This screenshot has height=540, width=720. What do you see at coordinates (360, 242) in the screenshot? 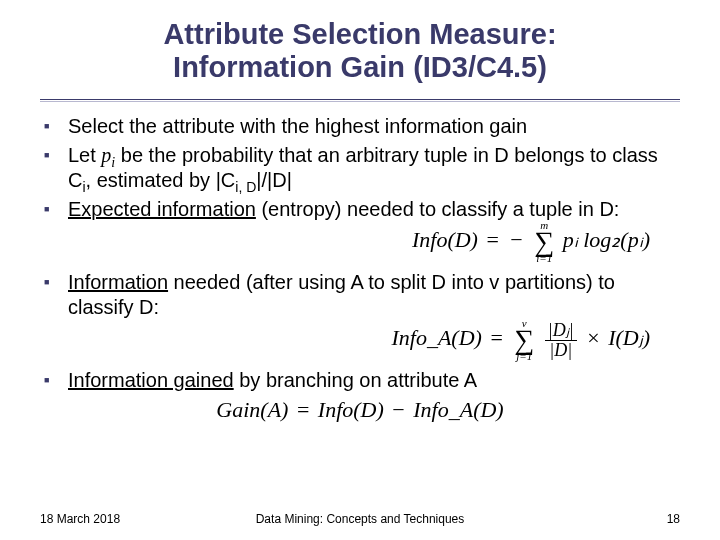
I see `formula-info: Info(D) = − m ∑ i=1 pᵢ log₂(pᵢ)` at bounding box center [360, 242].